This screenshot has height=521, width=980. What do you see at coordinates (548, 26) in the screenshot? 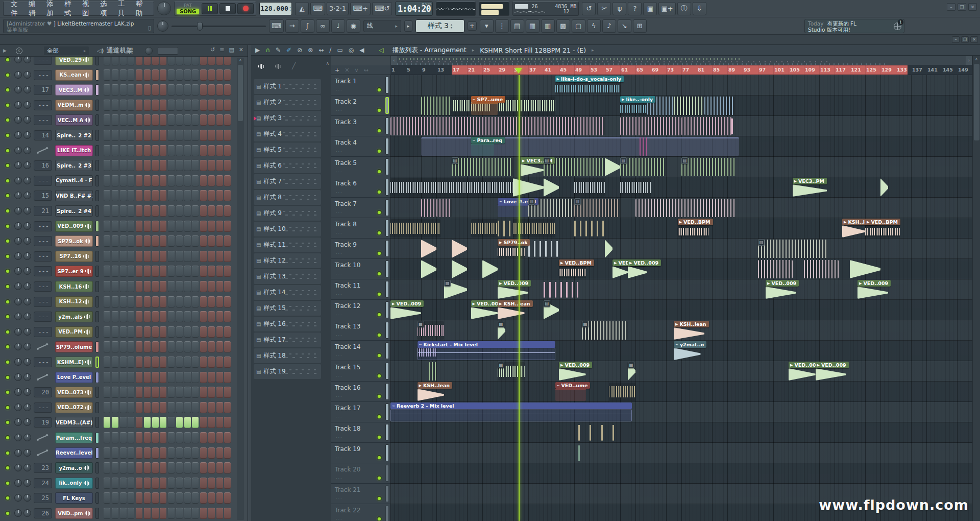
I see `channel-rack-view-icon: ▥` at bounding box center [548, 26].